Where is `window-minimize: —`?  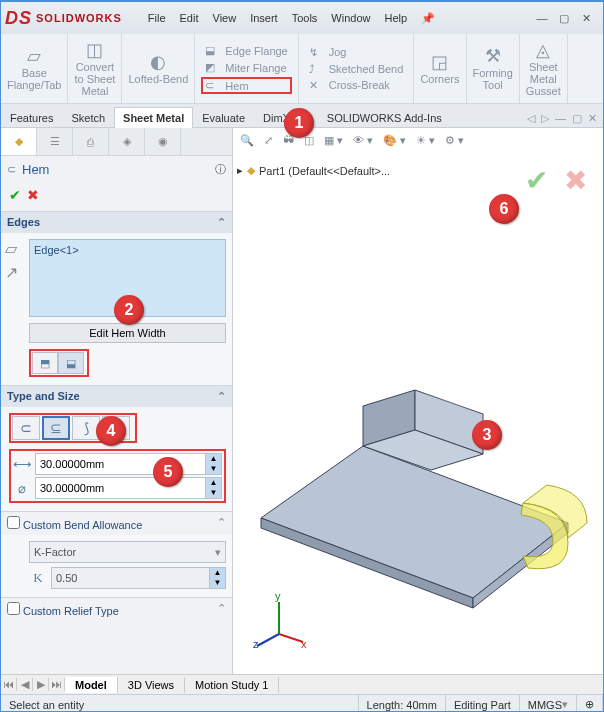 window-minimize: — is located at coordinates (542, 18).